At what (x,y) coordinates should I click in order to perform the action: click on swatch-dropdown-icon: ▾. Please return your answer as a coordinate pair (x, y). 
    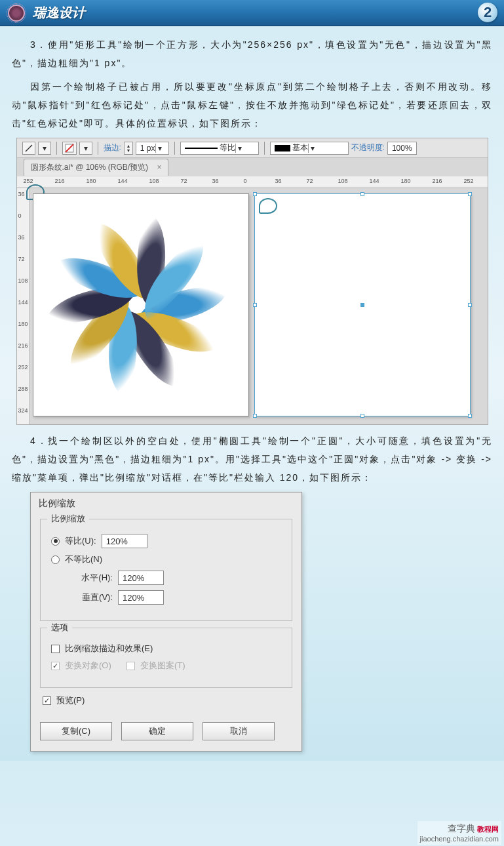
    Looking at the image, I should click on (86, 148).